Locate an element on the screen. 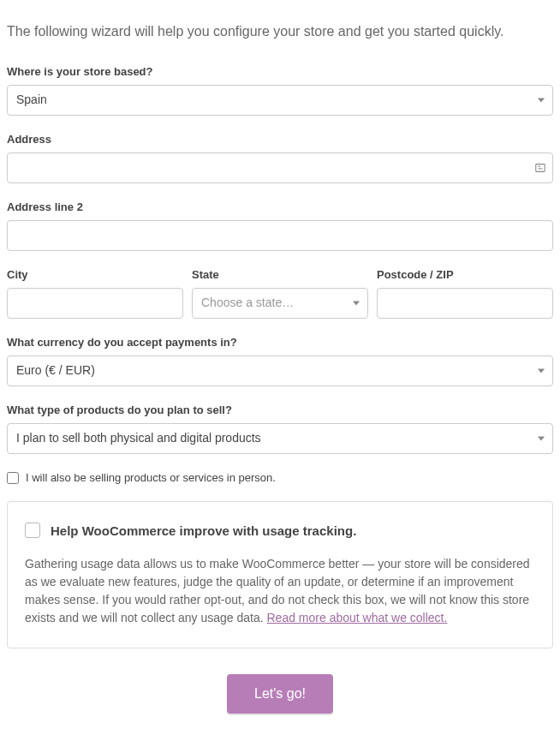 Image resolution: width=560 pixels, height=741 pixels. postcode-label: Postcode / ZIP is located at coordinates (465, 274).